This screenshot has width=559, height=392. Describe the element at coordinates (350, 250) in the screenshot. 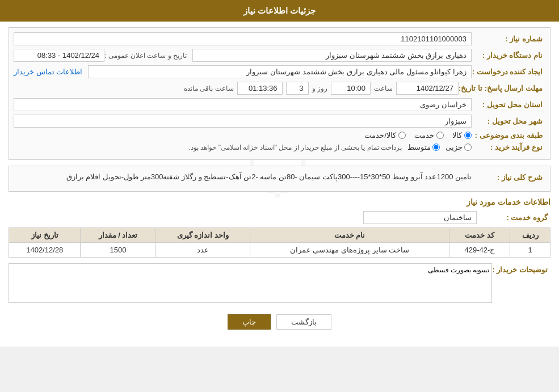

I see `cell-service-name: ساخت سایر پروژه‌های مهندسی عمران` at that location.